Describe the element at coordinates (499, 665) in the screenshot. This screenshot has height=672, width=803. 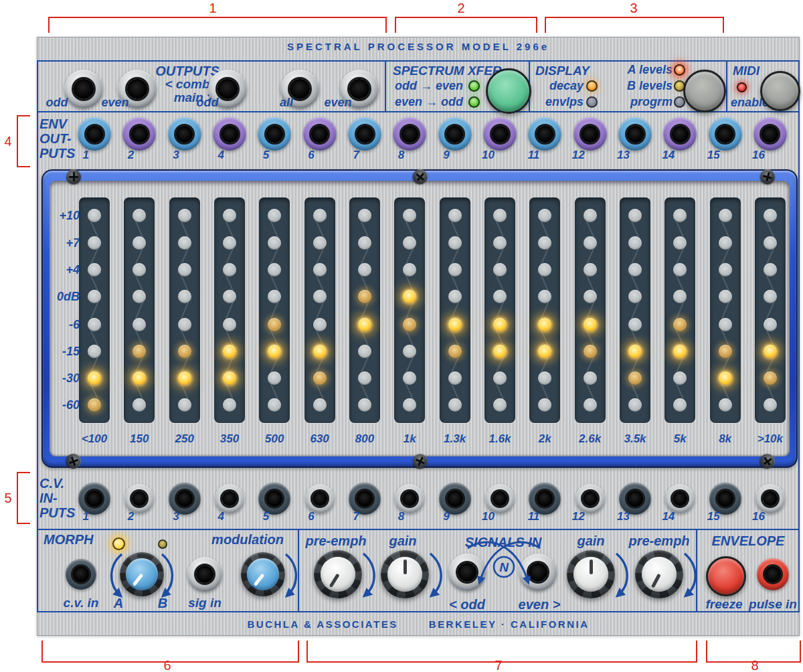
I see `annotation-label-7: 7` at that location.